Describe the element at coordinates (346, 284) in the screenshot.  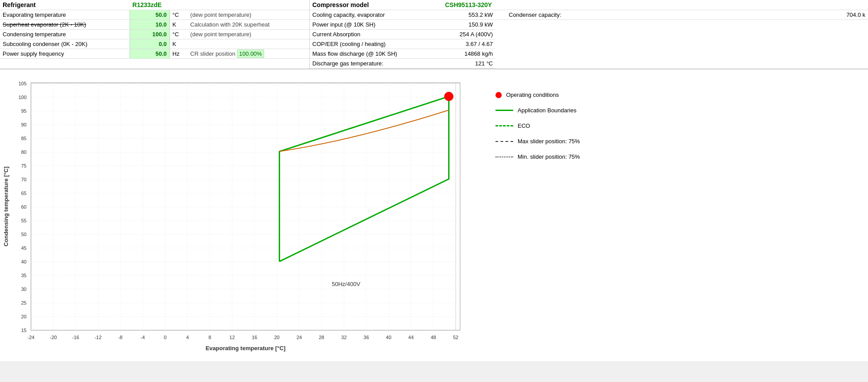
I see `svg-text: 50Hz/400V` at that location.